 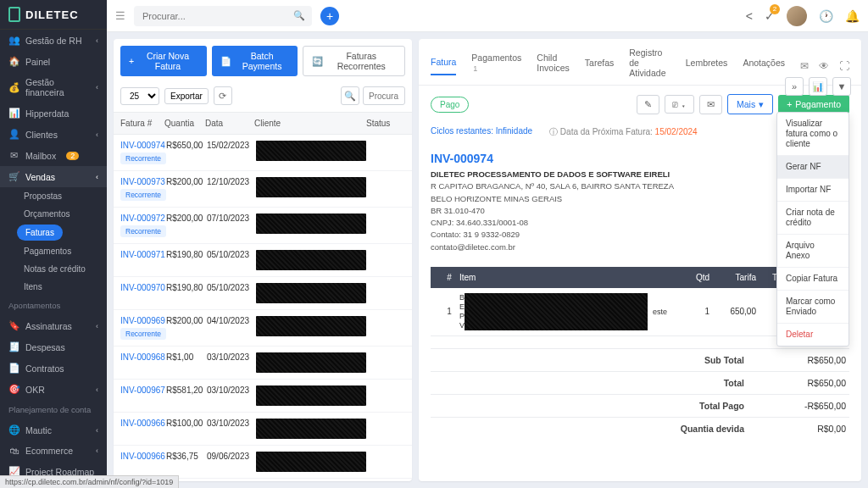 What do you see at coordinates (384, 96) in the screenshot?
I see `list-search-input` at bounding box center [384, 96].